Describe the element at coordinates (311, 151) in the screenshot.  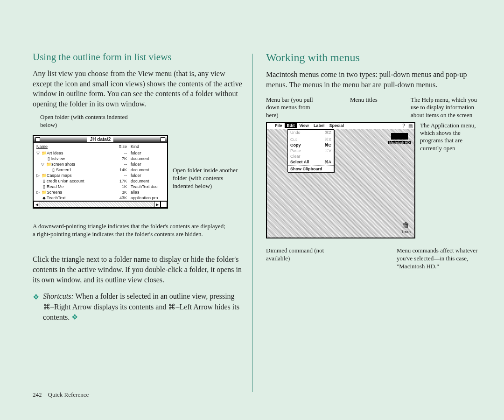
I see `edit-menu-dropdown: Undo⌘ZCut⌘XCopy⌘CPaste⌘VClearSelect All⌘…` at that location.